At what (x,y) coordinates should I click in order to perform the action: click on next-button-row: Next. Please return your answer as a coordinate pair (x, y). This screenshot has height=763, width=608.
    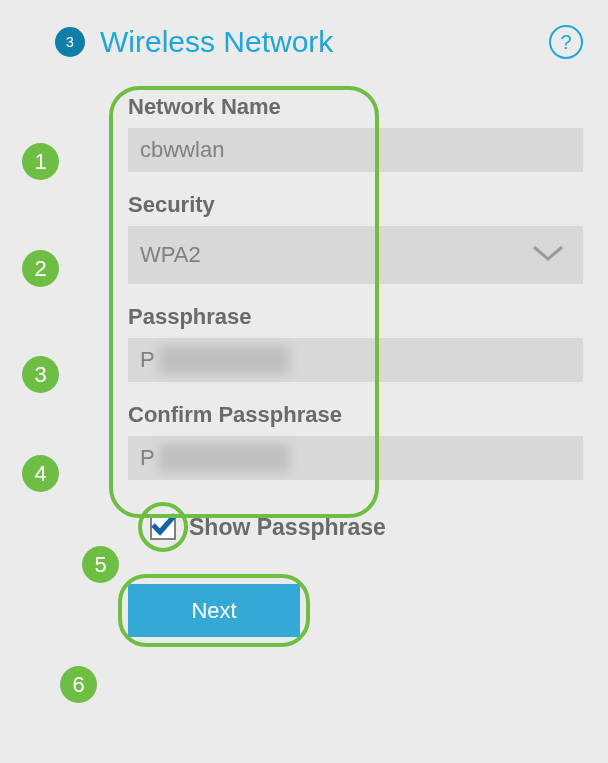
    Looking at the image, I should click on (368, 610).